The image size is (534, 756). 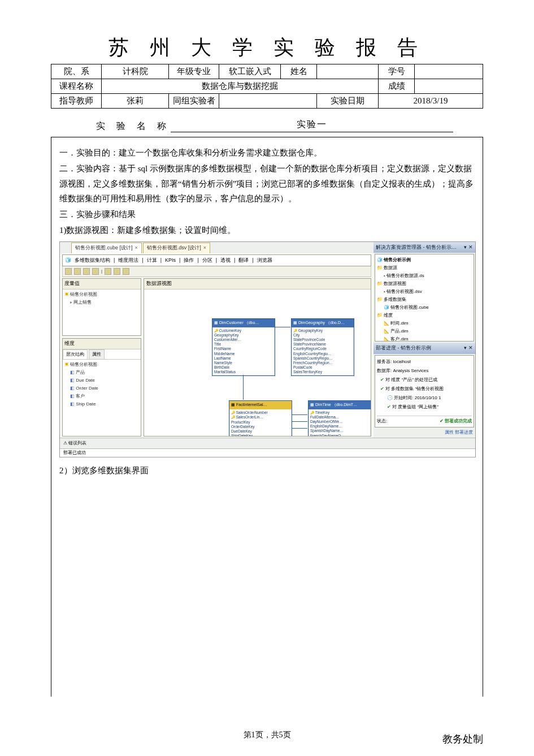 I want to click on tree-item: Ship Date, so click(x=105, y=404).